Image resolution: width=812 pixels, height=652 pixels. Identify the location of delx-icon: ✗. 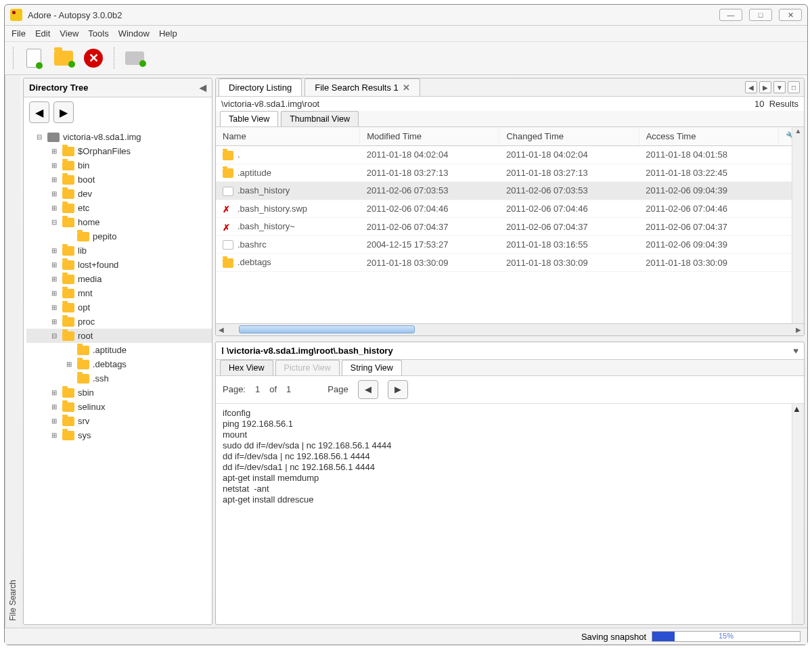
(228, 227).